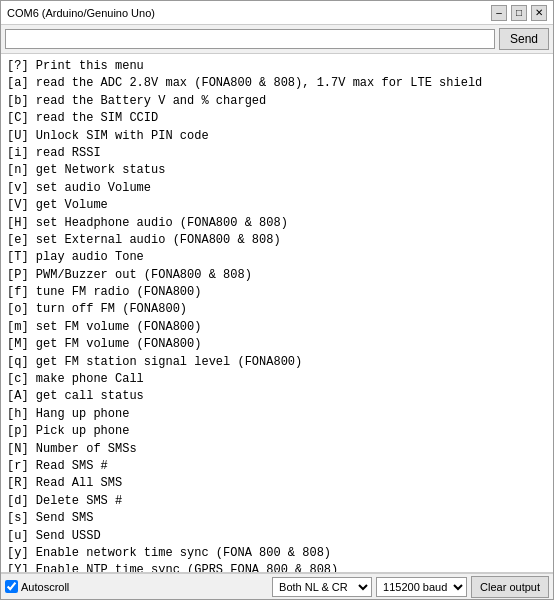 This screenshot has width=554, height=600. What do you see at coordinates (422, 587) in the screenshot?
I see `baud-rate-select: 300 baud1200 baud2400 baud4800 baud9600 …` at bounding box center [422, 587].